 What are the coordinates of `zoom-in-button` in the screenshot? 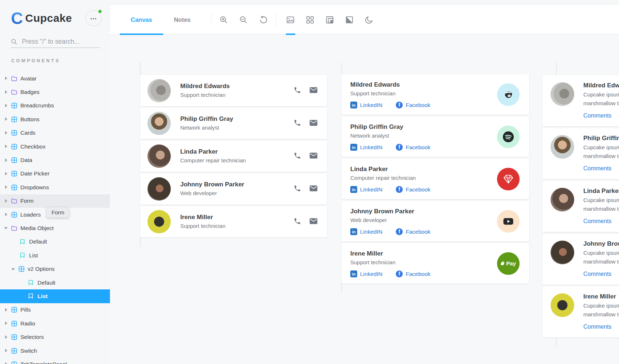 It's located at (224, 20).